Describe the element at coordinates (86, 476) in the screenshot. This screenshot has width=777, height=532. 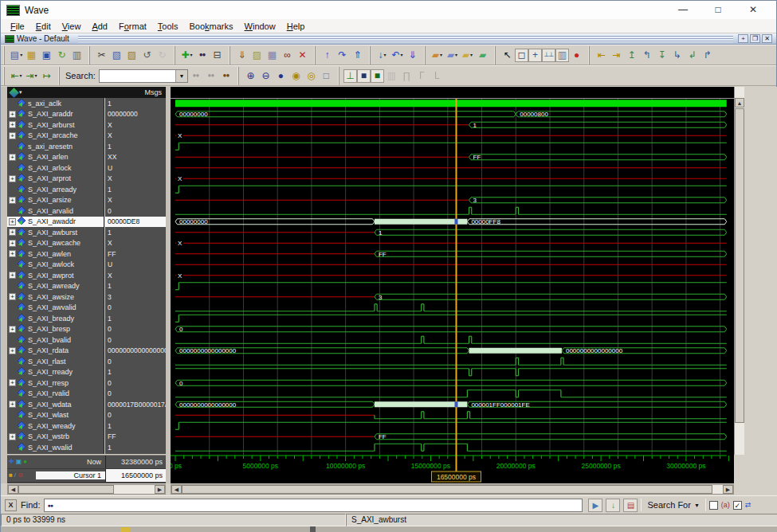
I see `cursor-row: ■/⊖ Cursor 1 16500000 ps` at that location.